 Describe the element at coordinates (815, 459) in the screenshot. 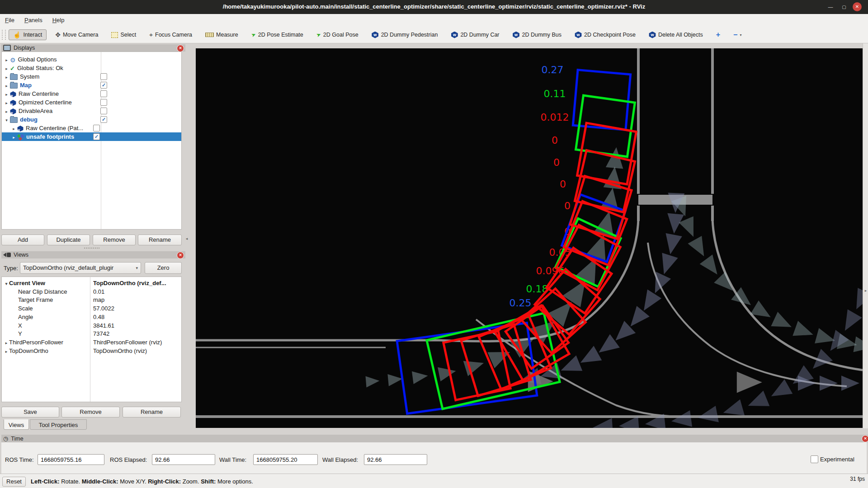

I see `experimental-checkbox` at that location.